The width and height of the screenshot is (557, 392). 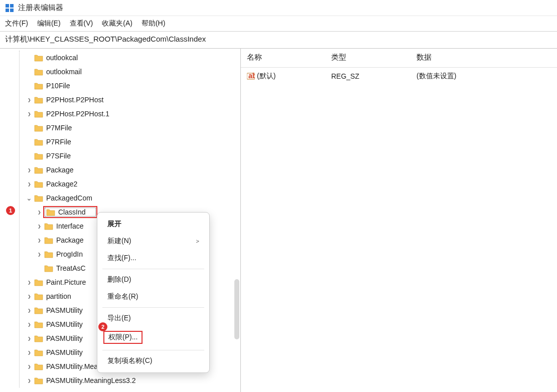 What do you see at coordinates (237, 309) in the screenshot?
I see `tree-scrollbar` at bounding box center [237, 309].